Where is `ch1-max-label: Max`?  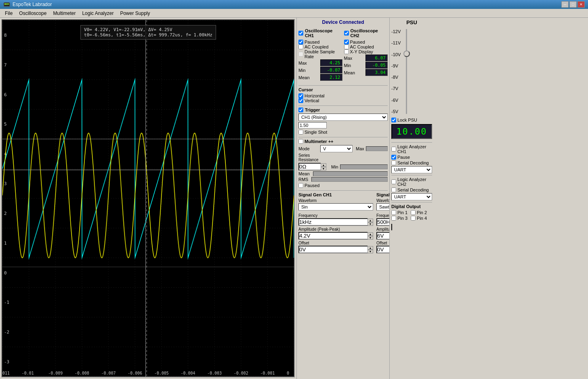 ch1-max-label: Max is located at coordinates (303, 63).